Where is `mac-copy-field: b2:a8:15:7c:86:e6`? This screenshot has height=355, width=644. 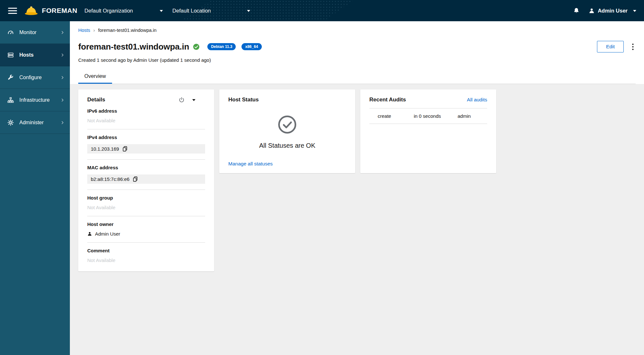
mac-copy-field: b2:a8:15:7c:86:e6 is located at coordinates (146, 179).